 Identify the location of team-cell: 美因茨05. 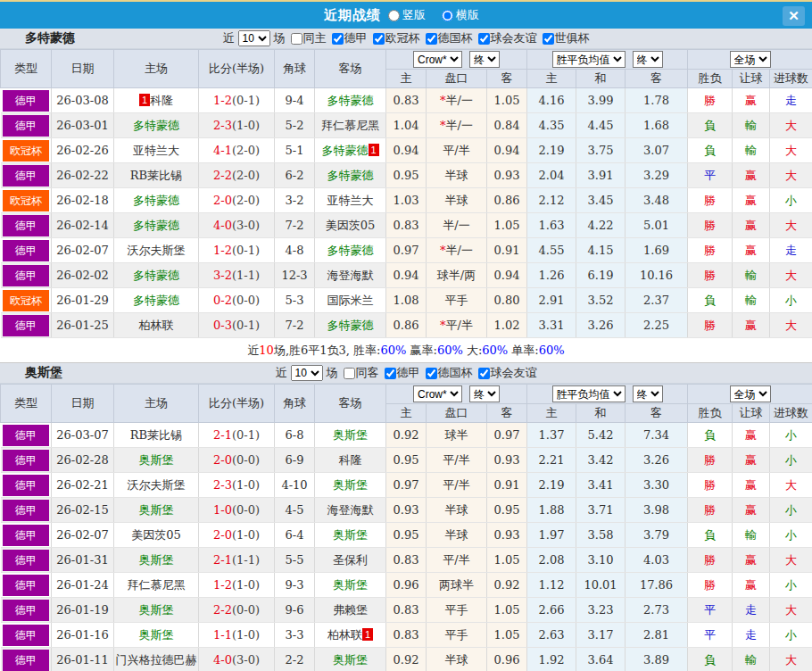
(351, 226).